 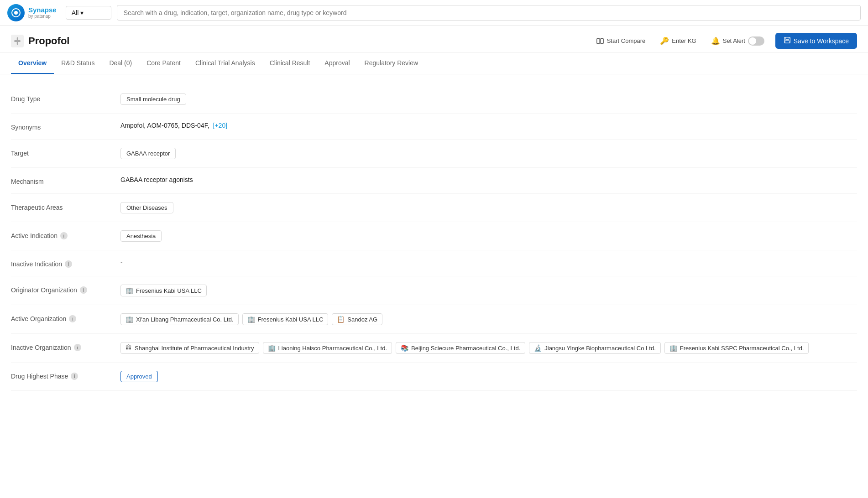 I want to click on save-icon, so click(x=787, y=41).